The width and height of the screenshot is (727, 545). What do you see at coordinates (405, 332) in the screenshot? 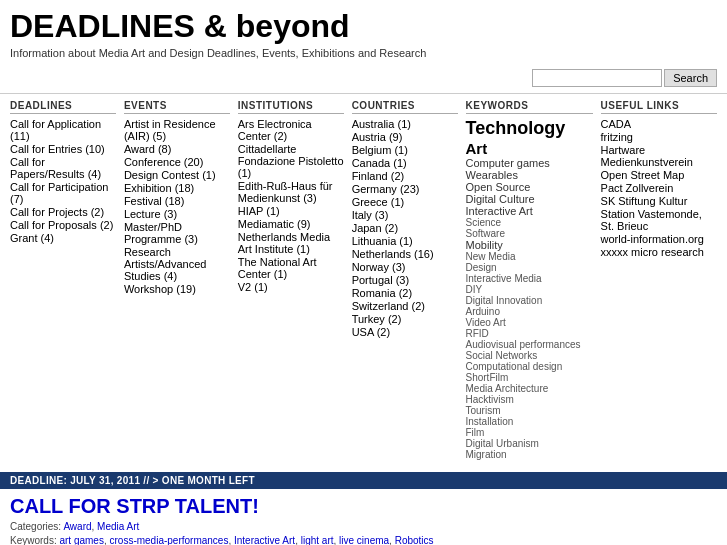
I see `list-item: USA (2)` at bounding box center [405, 332].